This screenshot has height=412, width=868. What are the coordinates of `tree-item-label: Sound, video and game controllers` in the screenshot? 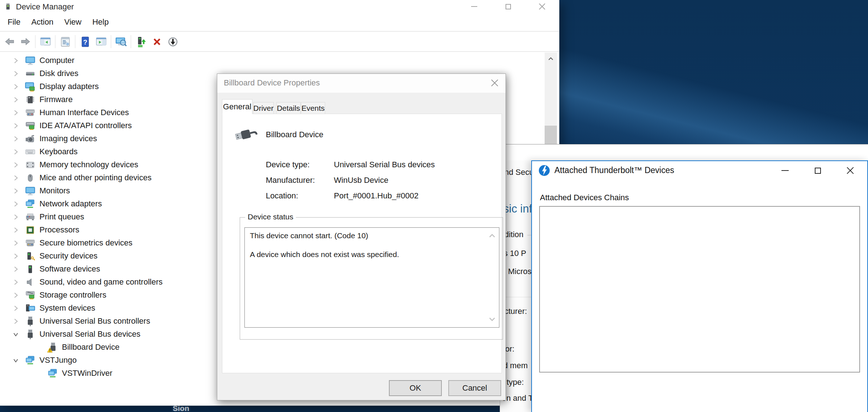 It's located at (101, 282).